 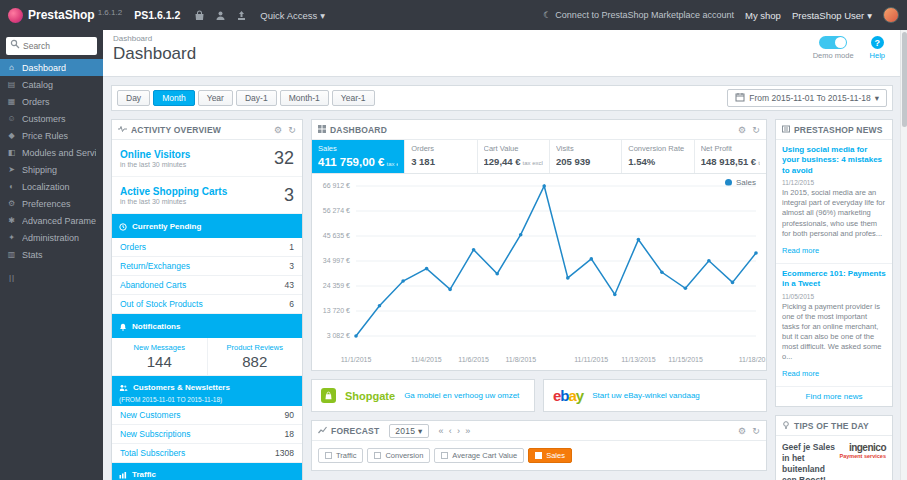 What do you see at coordinates (340, 456) in the screenshot?
I see `forecast-traffic-toggle: Traffic` at bounding box center [340, 456].